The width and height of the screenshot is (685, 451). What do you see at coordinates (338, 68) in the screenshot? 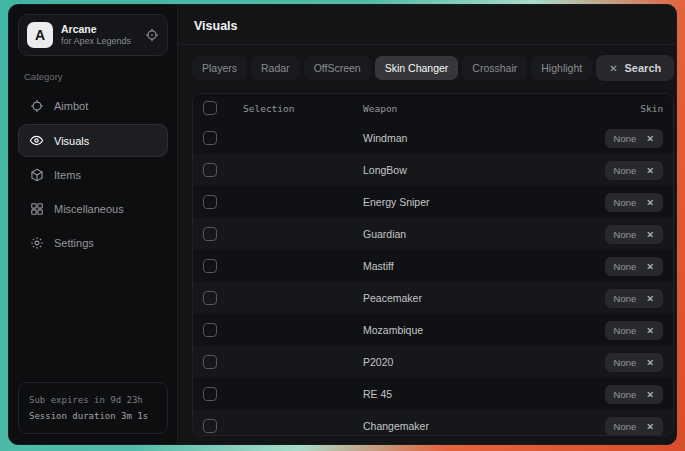
I see `tab-offscreen: OffScreen` at bounding box center [338, 68].